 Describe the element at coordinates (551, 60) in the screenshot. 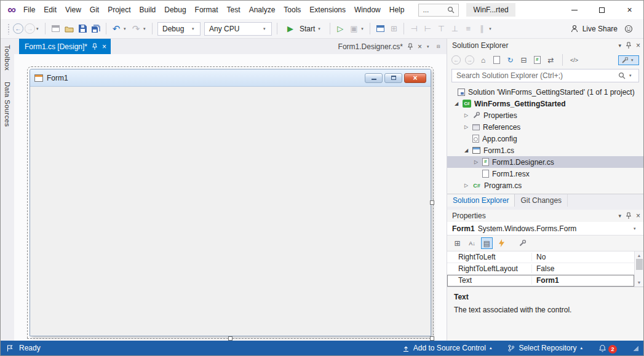

I see `sync-with-active-document-icon: ⇄` at that location.